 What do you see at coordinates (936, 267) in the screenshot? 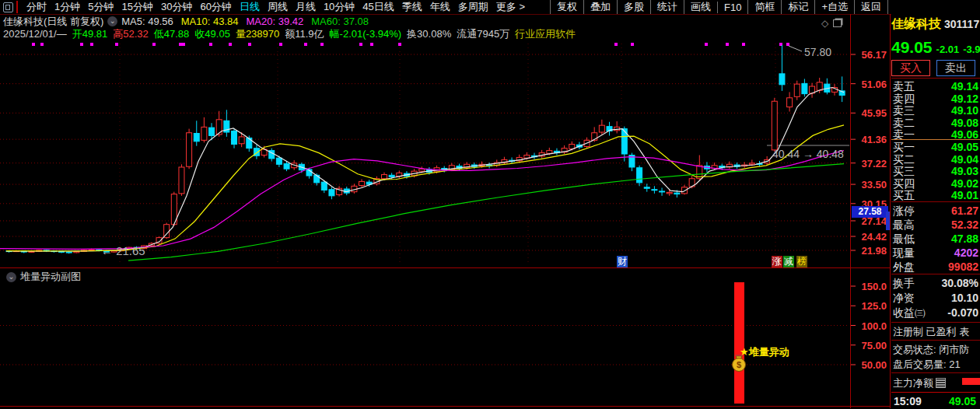
I see `stat-外盘: 外盘99082` at bounding box center [936, 267].